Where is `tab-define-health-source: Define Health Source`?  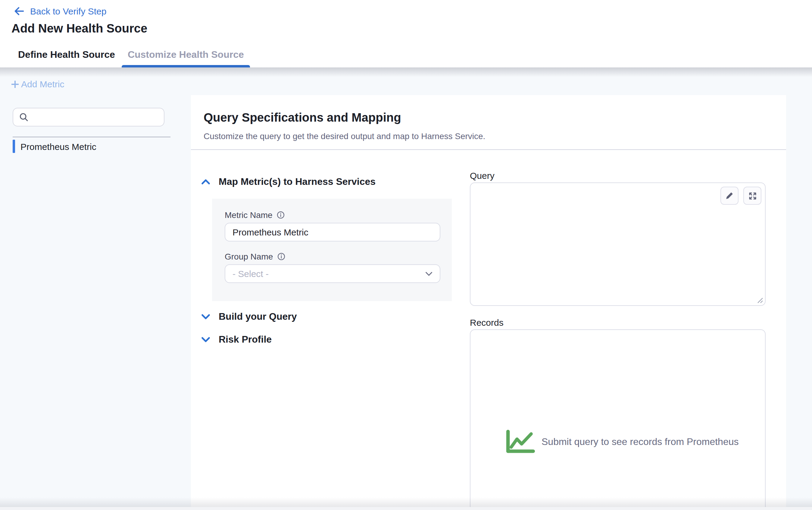
tab-define-health-source: Define Health Source is located at coordinates (67, 55).